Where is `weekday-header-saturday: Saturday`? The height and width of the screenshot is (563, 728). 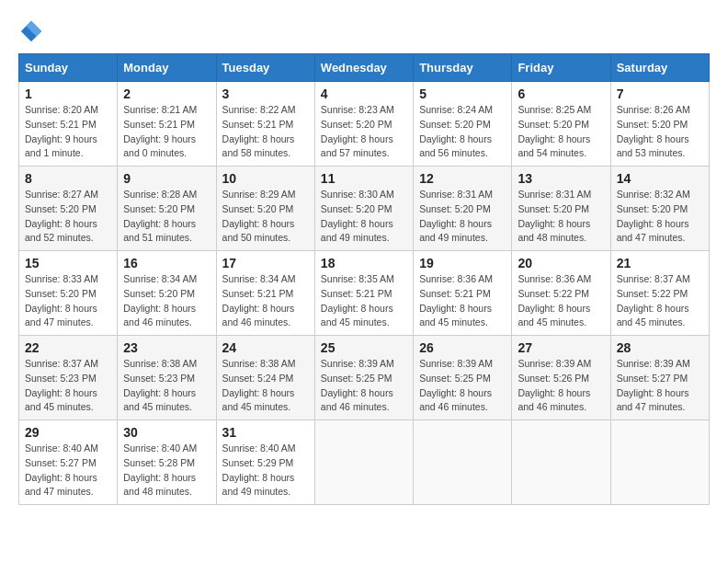
weekday-header-saturday: Saturday is located at coordinates (660, 68).